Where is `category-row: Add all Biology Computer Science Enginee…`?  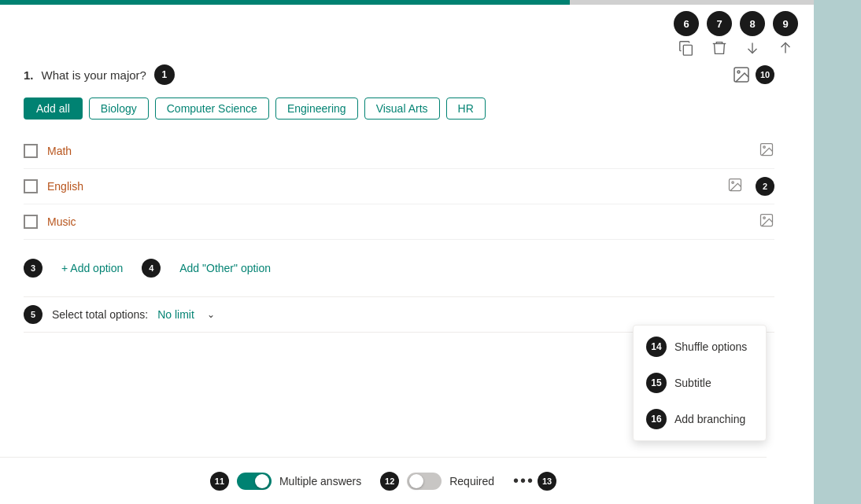 category-row: Add all Biology Computer Science Enginee… is located at coordinates (399, 109).